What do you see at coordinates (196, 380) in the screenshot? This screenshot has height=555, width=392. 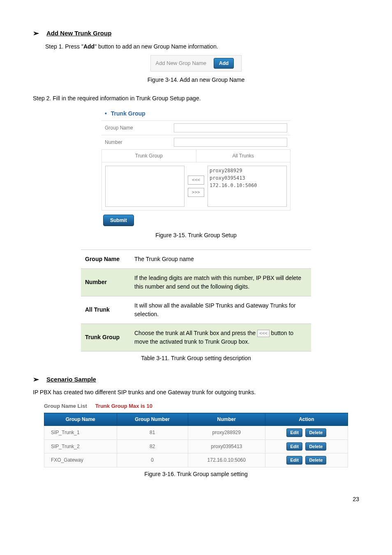 I see `section-heading: ➢ Scenario Sample` at bounding box center [196, 380].